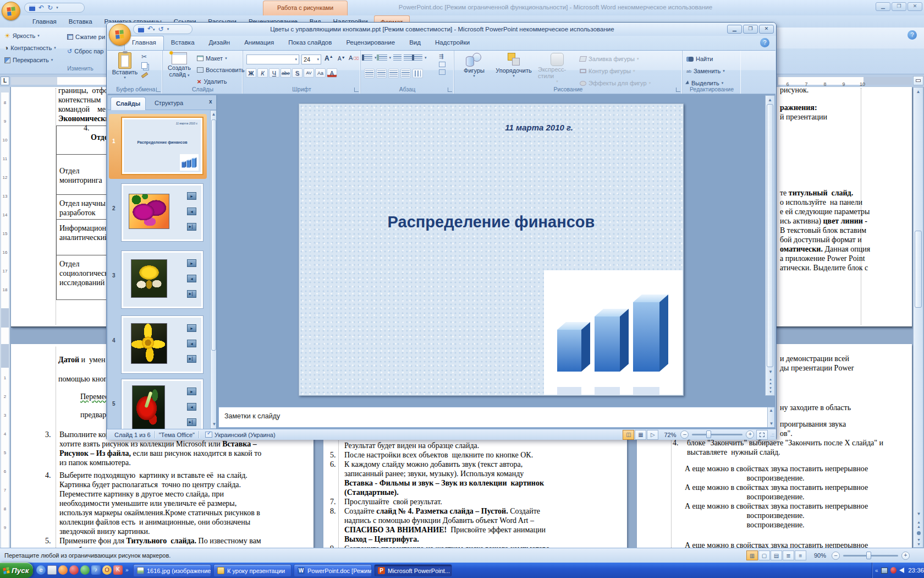 The image size is (924, 578). What do you see at coordinates (765, 555) in the screenshot?
I see `fullscreen-view-icon: ▢` at bounding box center [765, 555].